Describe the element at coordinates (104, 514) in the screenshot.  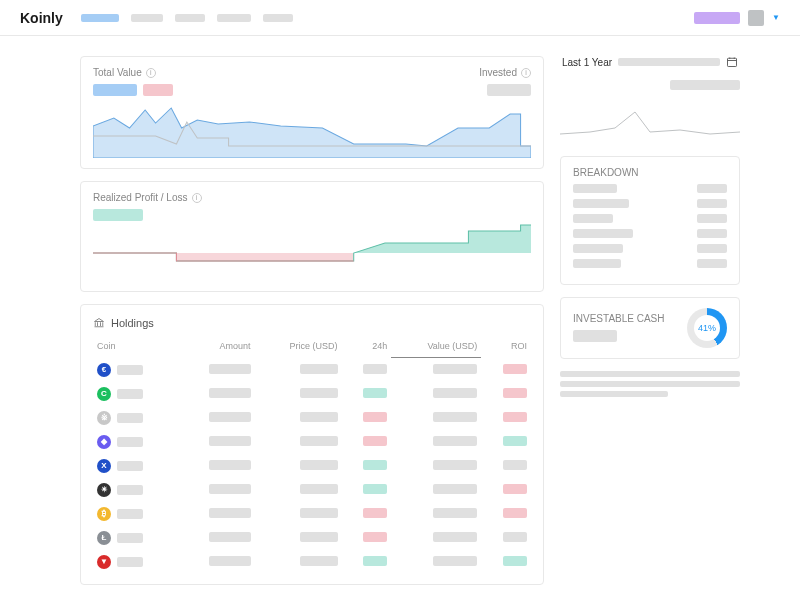
I see `coin-icon: ₿` at that location.